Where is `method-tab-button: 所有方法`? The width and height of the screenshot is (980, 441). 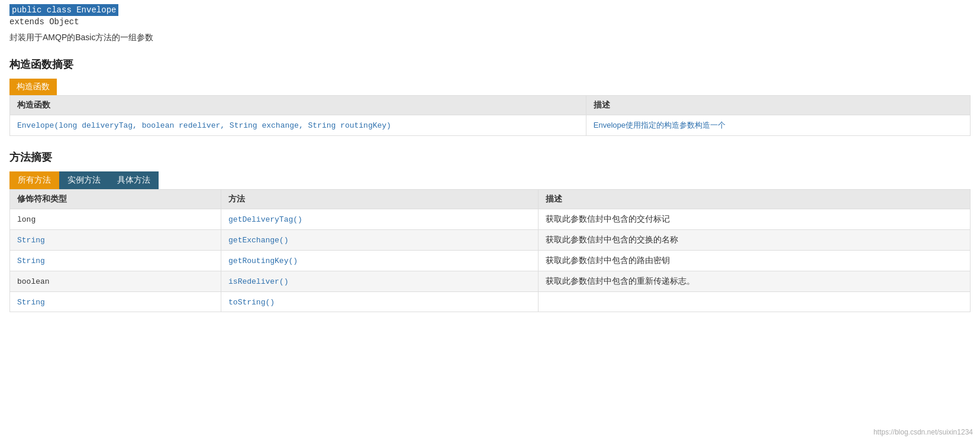
method-tab-button: 所有方法 is located at coordinates (34, 180).